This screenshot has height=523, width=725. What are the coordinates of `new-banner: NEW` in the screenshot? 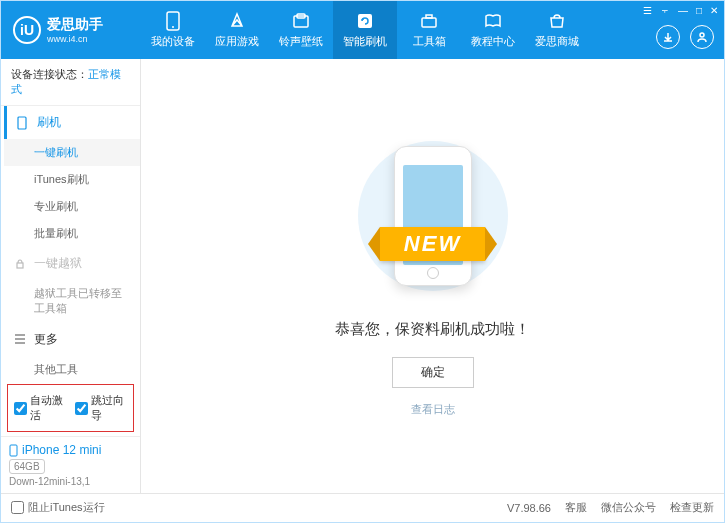 It's located at (432, 244).